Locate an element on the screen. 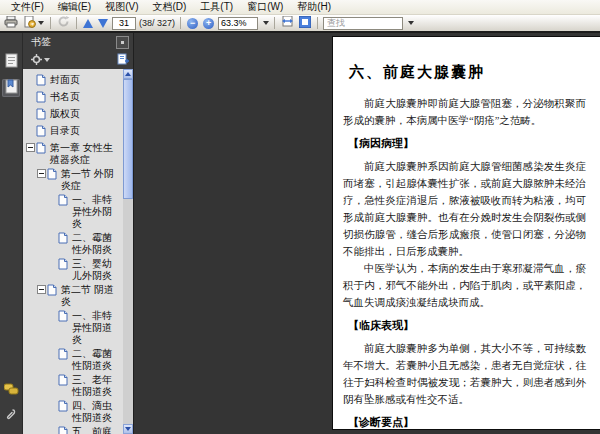  menu-item: 编辑(E) is located at coordinates (74, 7).